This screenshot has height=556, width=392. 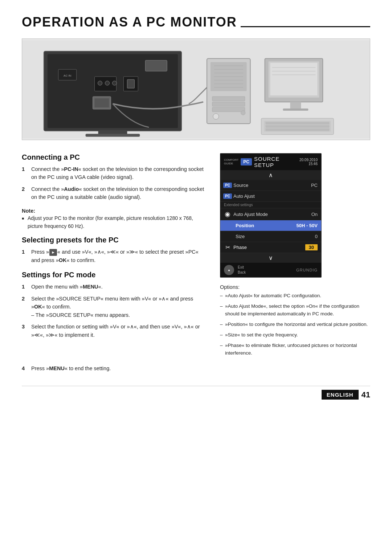 What do you see at coordinates (295, 324) in the screenshot?
I see `option-item-3: »Position« to configure the horizontal a…` at bounding box center [295, 324].